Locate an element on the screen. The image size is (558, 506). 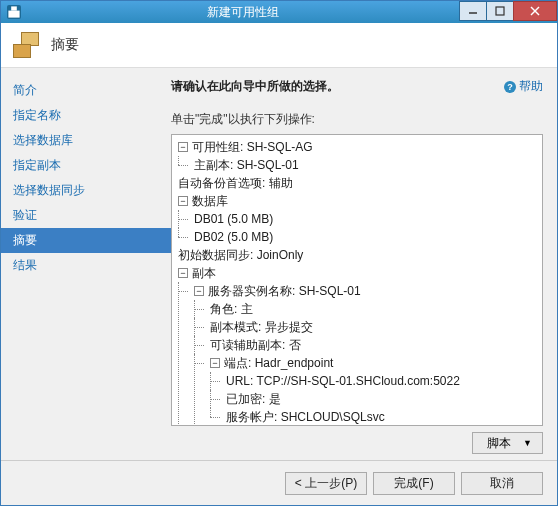
tree-label: 可用性组: SH-SQL-AG is located at coordinates (252, 147).